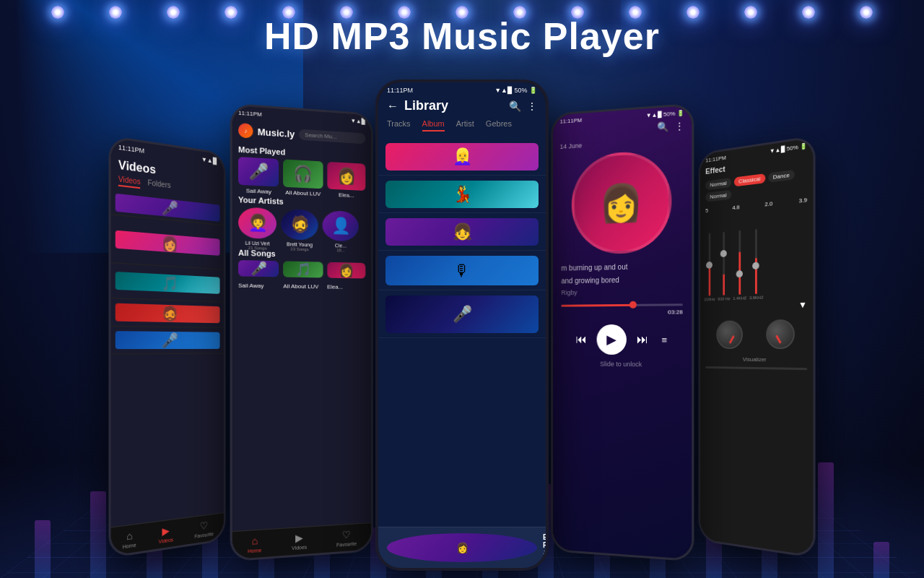 Image resolution: width=924 pixels, height=578 pixels. What do you see at coordinates (729, 335) in the screenshot?
I see `bass-knob` at bounding box center [729, 335].